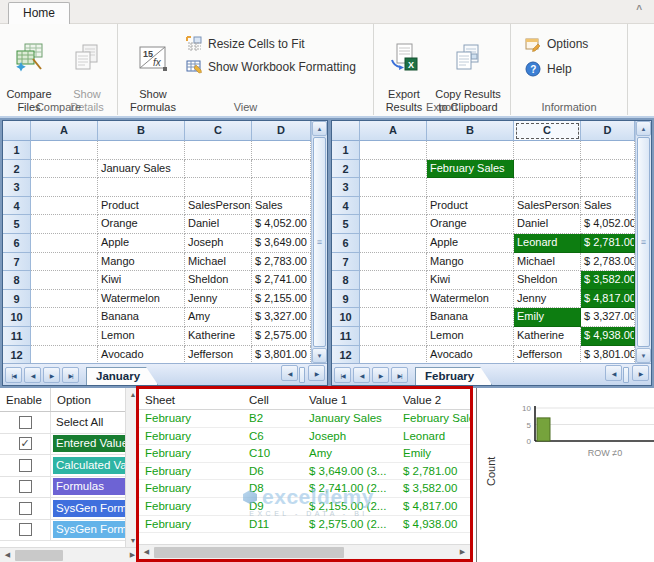 The width and height of the screenshot is (654, 562). I want to click on results-cell-r5c1: D9, so click(273, 507).